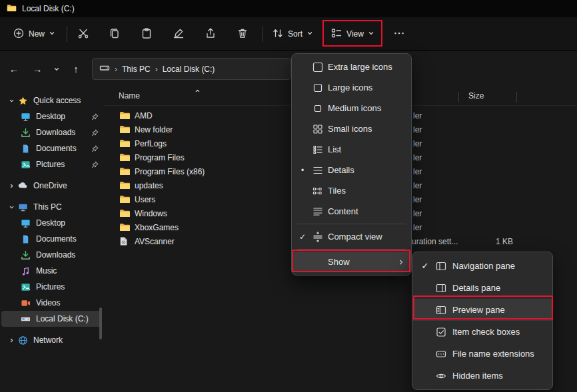 This screenshot has height=392, width=577. Describe the element at coordinates (52, 164) in the screenshot. I see `sidebar-item-pictures-pinned: Pictures` at that location.